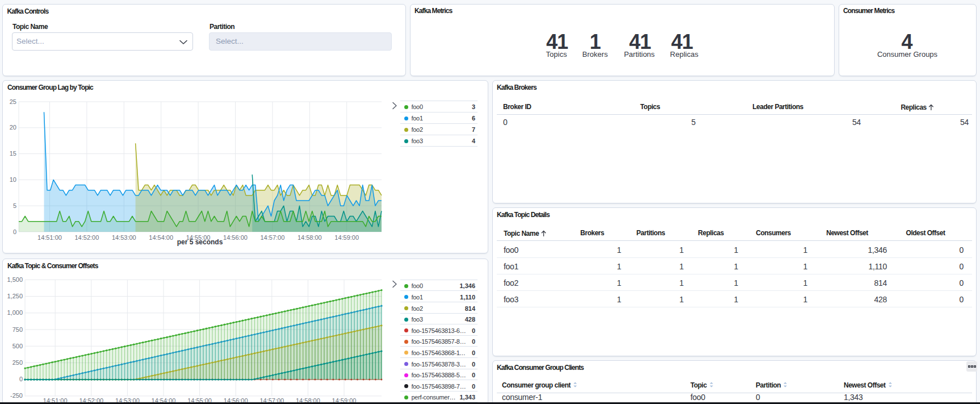 The width and height of the screenshot is (980, 404). I want to click on svg-text: 250, so click(18, 363).